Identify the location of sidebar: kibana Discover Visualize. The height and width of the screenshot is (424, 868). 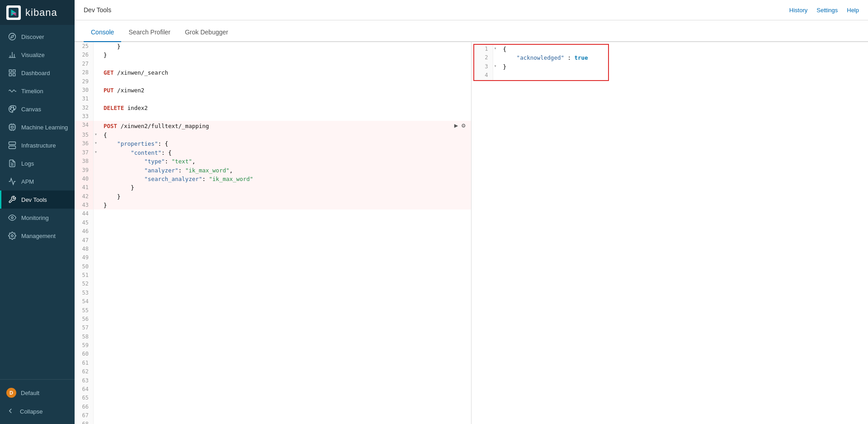
(37, 212).